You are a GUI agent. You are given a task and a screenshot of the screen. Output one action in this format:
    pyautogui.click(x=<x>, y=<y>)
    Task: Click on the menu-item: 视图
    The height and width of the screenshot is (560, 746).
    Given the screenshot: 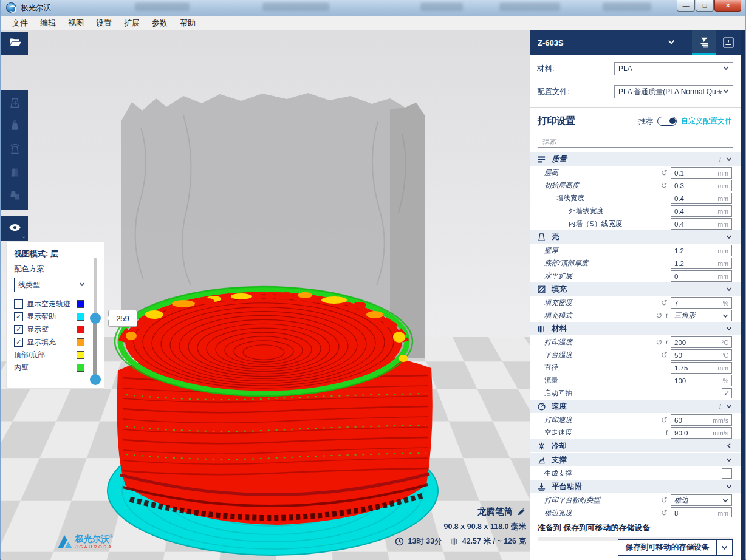 What is the action you would take?
    pyautogui.click(x=76, y=23)
    